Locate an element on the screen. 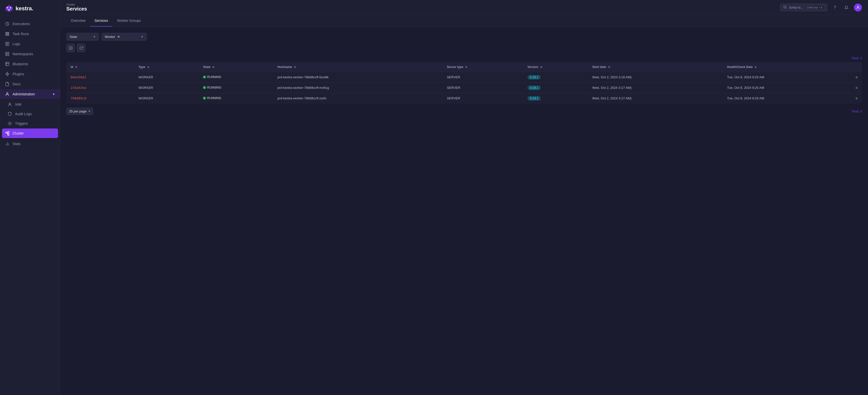 The height and width of the screenshot is (395, 868). state-filter-chevron: ▼ is located at coordinates (94, 37).